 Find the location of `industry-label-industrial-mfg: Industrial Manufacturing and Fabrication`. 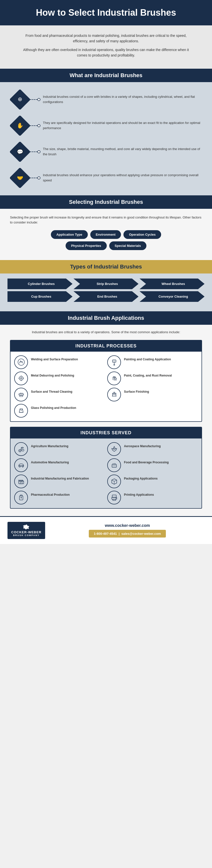

industry-label-industrial-mfg: Industrial Manufacturing and Fabrication is located at coordinates (60, 478).